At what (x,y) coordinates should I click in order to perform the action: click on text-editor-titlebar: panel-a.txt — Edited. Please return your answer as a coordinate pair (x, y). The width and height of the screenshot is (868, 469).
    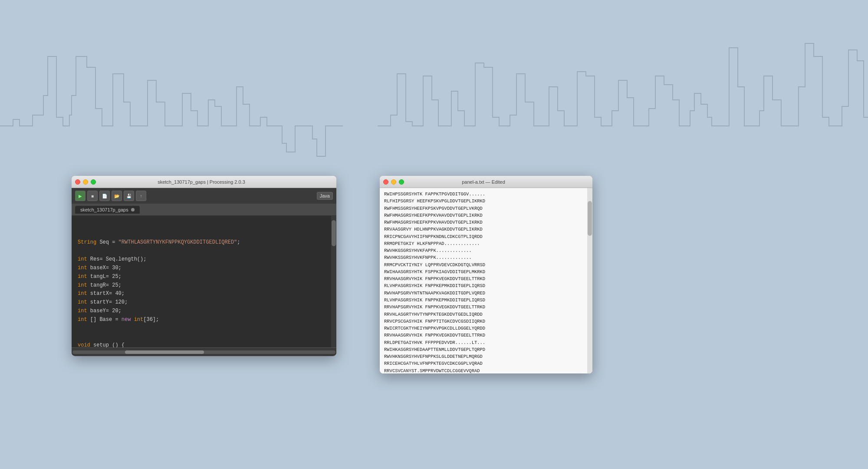
    Looking at the image, I should click on (486, 182).